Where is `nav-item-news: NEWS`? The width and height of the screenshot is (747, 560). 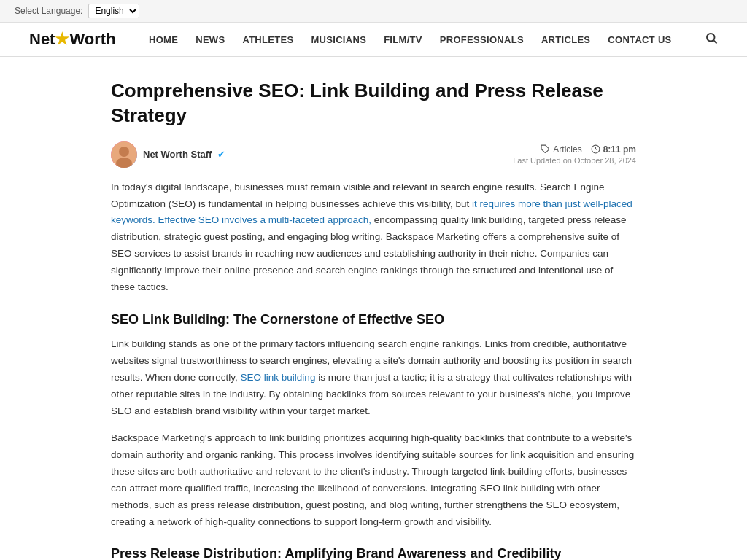
nav-item-news: NEWS is located at coordinates (210, 39).